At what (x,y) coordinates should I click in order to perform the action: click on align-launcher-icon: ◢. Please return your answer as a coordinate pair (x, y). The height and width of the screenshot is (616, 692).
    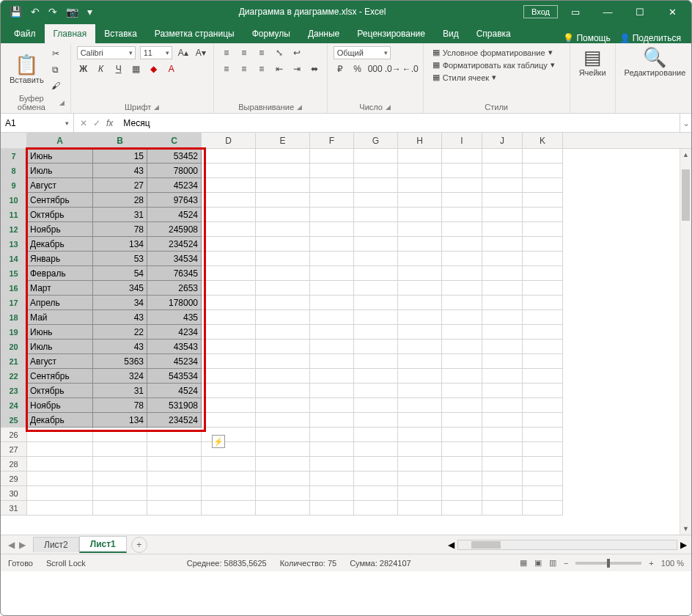
    Looking at the image, I should click on (299, 107).